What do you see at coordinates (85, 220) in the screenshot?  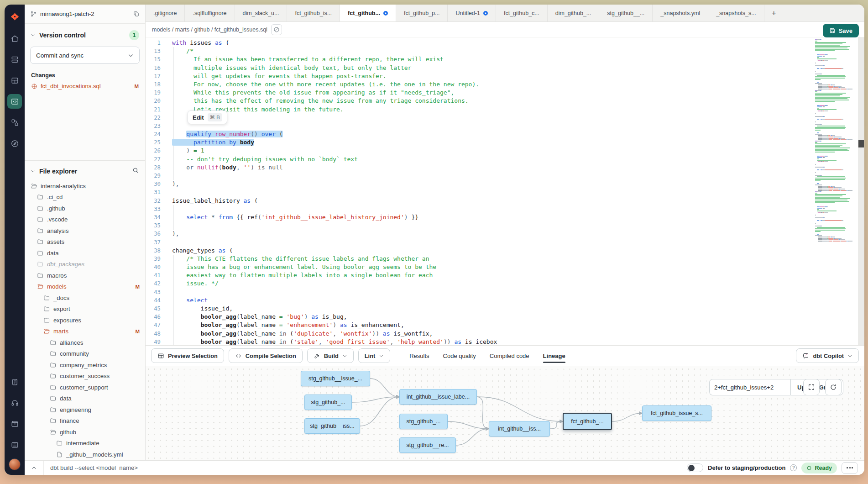 I see `tree-item--vscode: .vscode` at bounding box center [85, 220].